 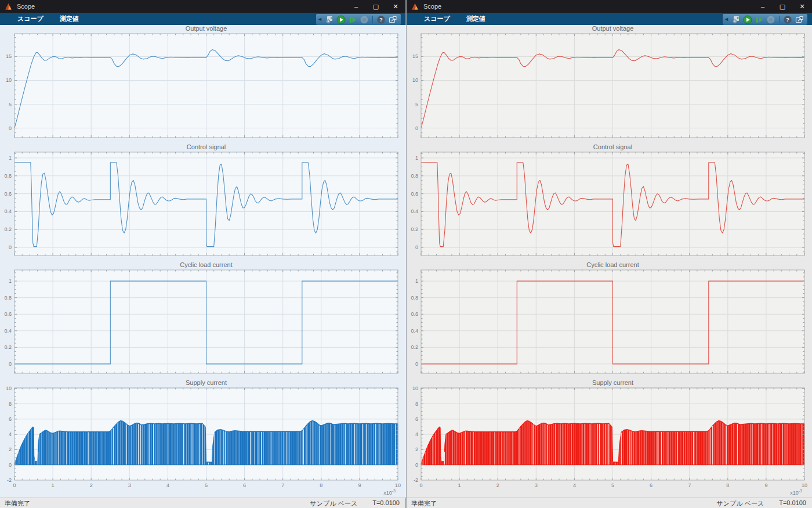 I want to click on matlab-logo-icon, so click(x=415, y=7).